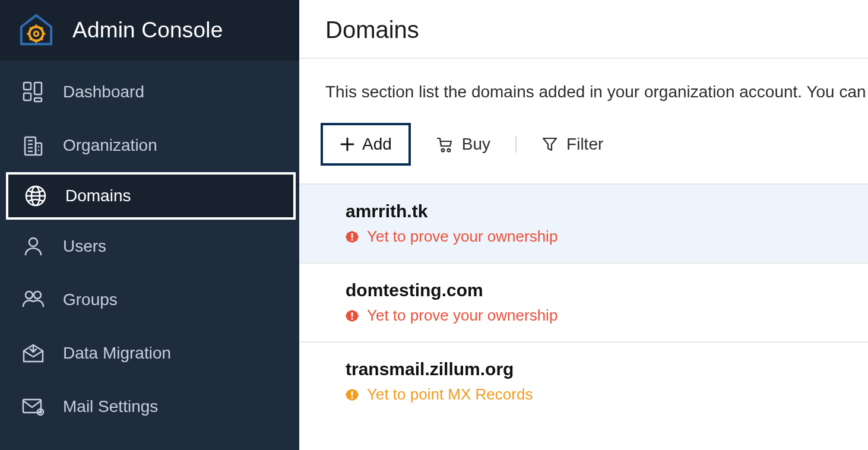 This screenshot has height=450, width=868. Describe the element at coordinates (150, 300) in the screenshot. I see `sidebar-item-groups: Groups` at that location.